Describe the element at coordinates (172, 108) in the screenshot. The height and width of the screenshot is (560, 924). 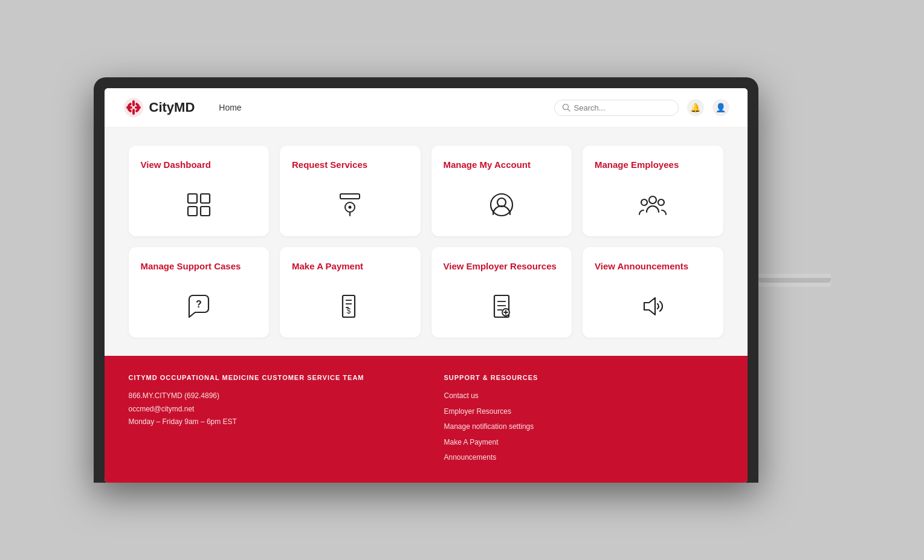
I see `logo-text: CityMD` at that location.